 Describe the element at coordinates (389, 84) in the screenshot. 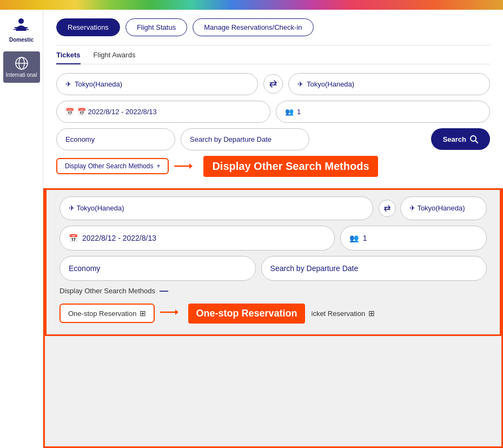

I see `destination-field: ✈ Tokyo(Haneda)` at that location.